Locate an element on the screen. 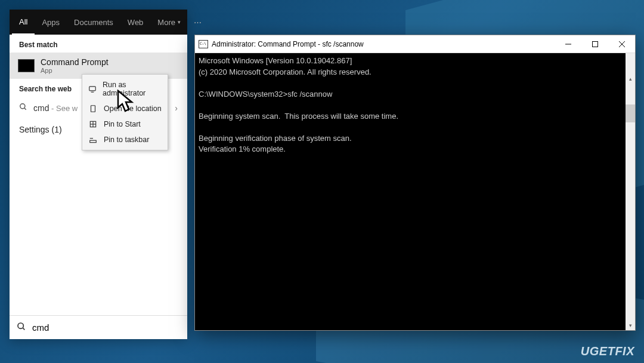 This screenshot has height=363, width=644. window-titlebar: Administrator: Command Prompt - sfc /sca… is located at coordinates (415, 44).